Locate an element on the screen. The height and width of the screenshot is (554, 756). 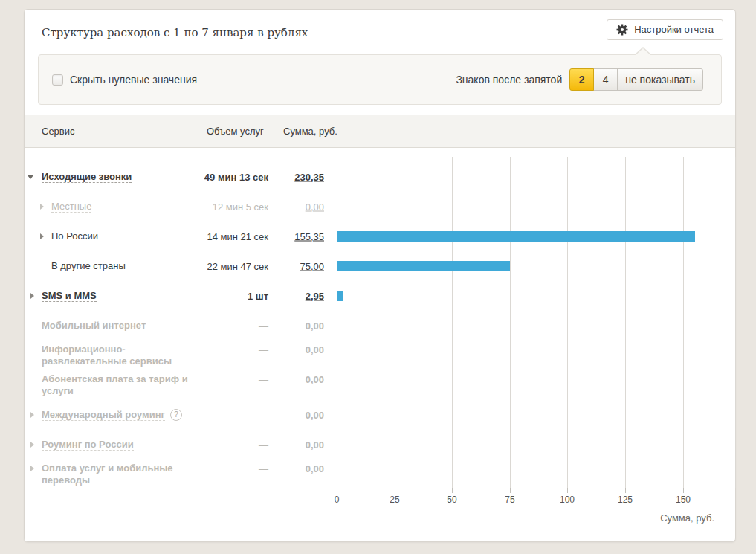
hide-zero-checkbox is located at coordinates (58, 80).